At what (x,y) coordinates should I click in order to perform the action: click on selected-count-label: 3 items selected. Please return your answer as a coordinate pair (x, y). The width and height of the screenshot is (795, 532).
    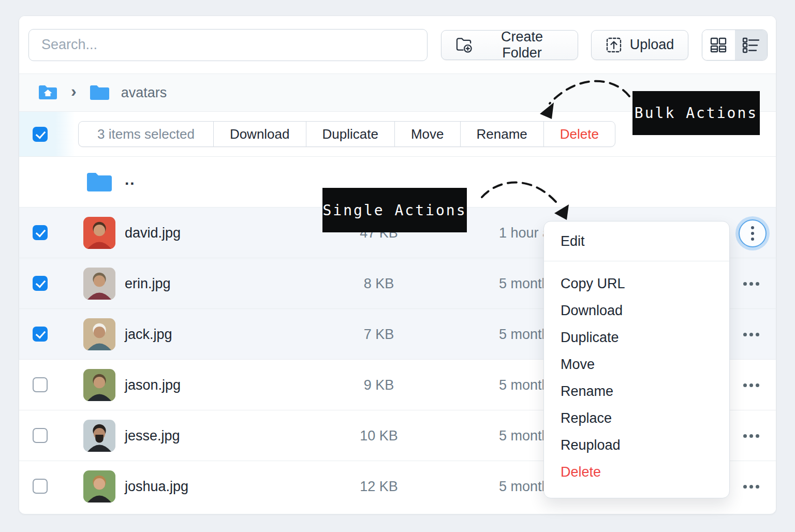
    Looking at the image, I should click on (146, 134).